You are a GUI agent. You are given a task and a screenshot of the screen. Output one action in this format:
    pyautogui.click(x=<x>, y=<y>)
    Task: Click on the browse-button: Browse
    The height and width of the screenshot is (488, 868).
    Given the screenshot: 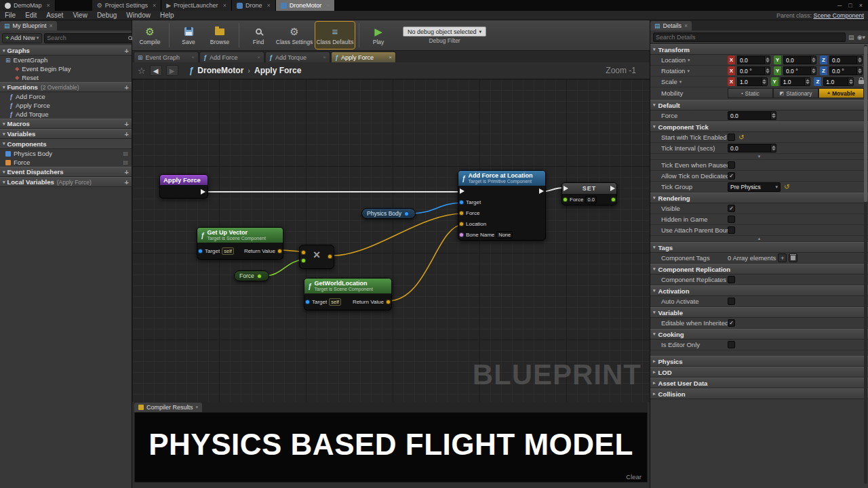 What is the action you would take?
    pyautogui.click(x=220, y=35)
    